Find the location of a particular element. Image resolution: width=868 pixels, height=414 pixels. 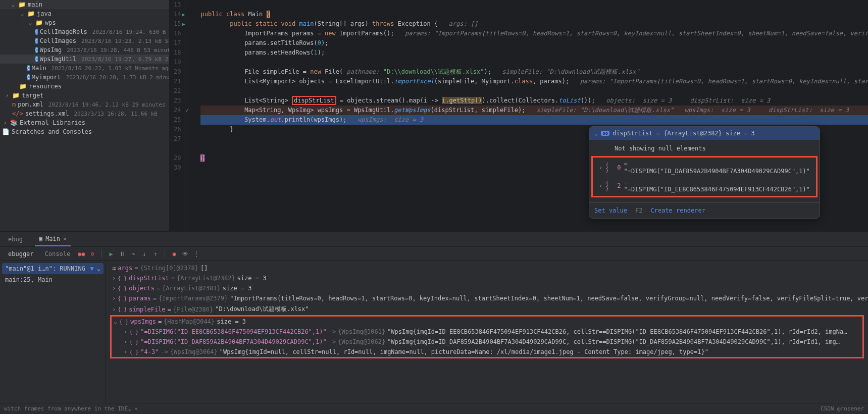

step-out-icon: ↑ is located at coordinates (156, 254).